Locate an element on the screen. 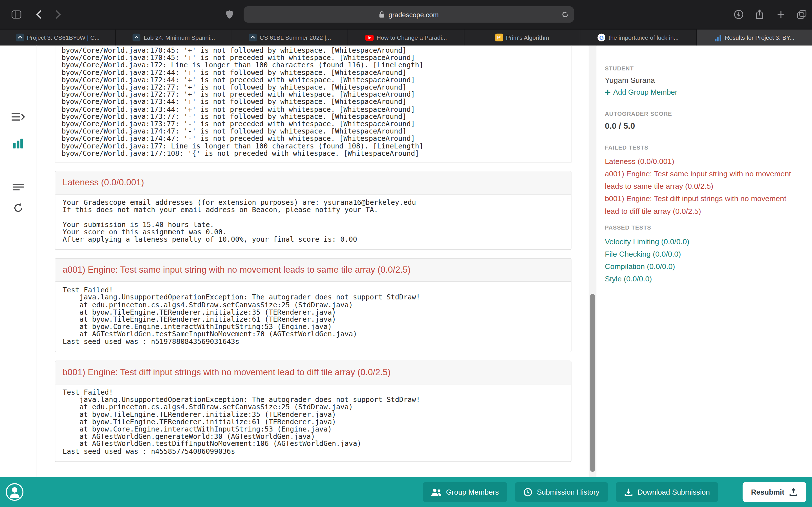 Image resolution: width=812 pixels, height=507 pixels. clock-icon is located at coordinates (528, 492).